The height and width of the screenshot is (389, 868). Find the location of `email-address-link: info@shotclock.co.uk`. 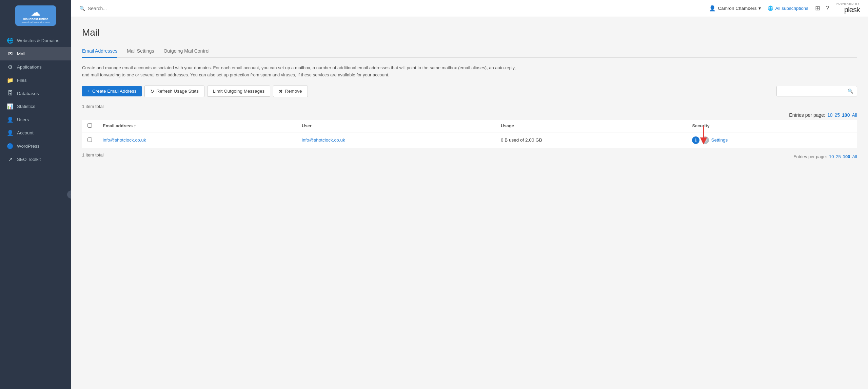

email-address-link: info@shotclock.co.uk is located at coordinates (124, 140).